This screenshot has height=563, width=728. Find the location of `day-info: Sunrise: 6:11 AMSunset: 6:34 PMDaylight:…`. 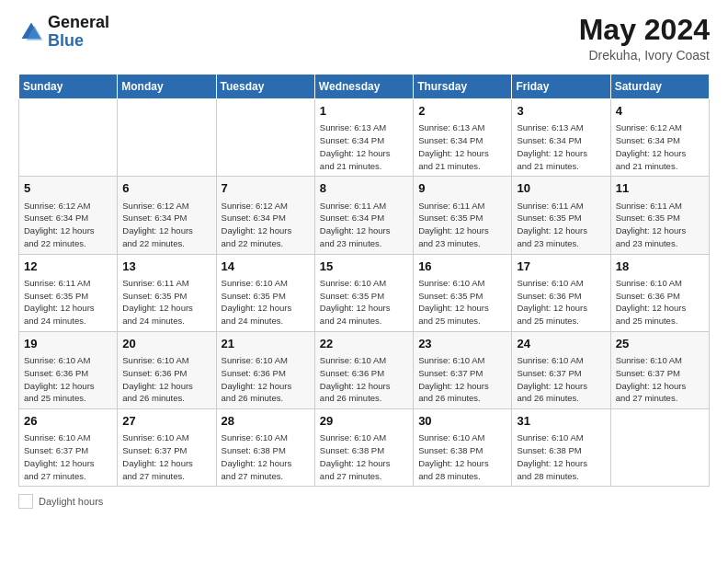

day-info: Sunrise: 6:11 AMSunset: 6:34 PMDaylight:… is located at coordinates (364, 224).